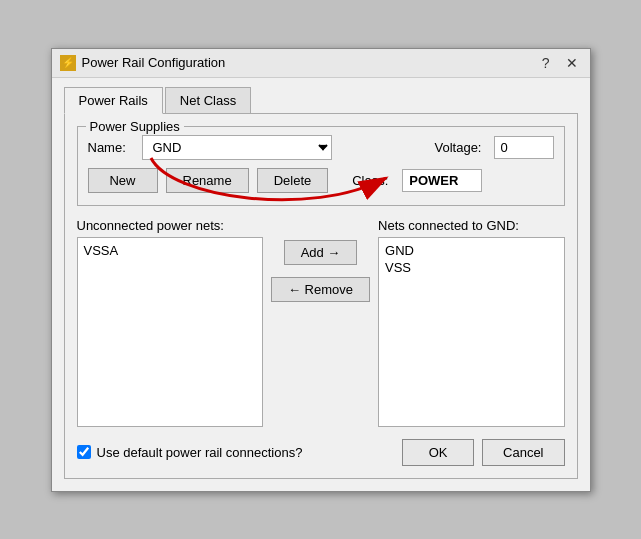 The height and width of the screenshot is (539, 641). I want to click on unconnected-list: VSSA, so click(170, 332).